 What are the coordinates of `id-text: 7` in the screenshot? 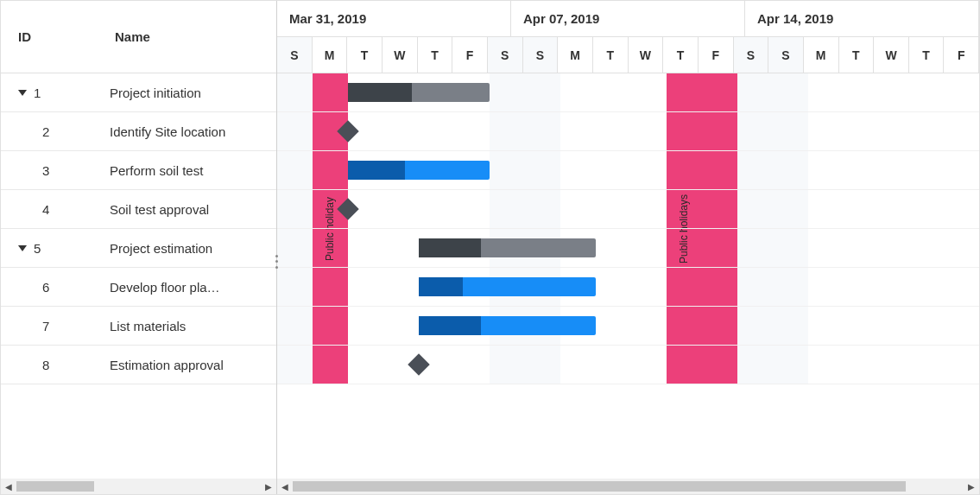 It's located at (46, 327).